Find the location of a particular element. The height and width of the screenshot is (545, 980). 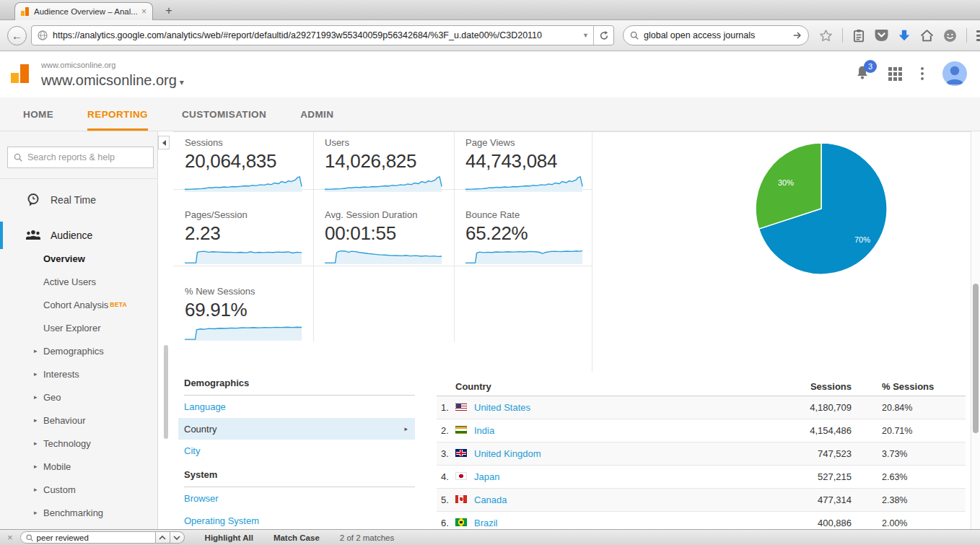

sidebar-item-mobile: ▸Mobile is located at coordinates (79, 466).